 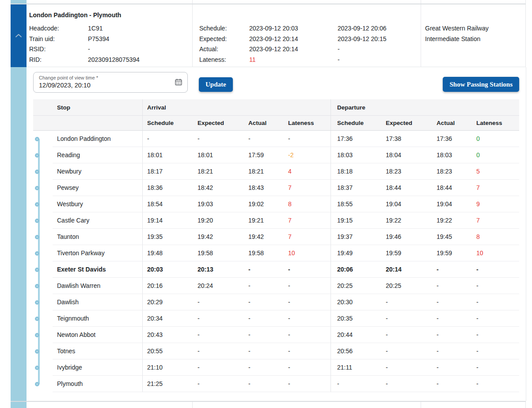 I want to click on arrival-actual-cell: 19:42, so click(x=264, y=237).